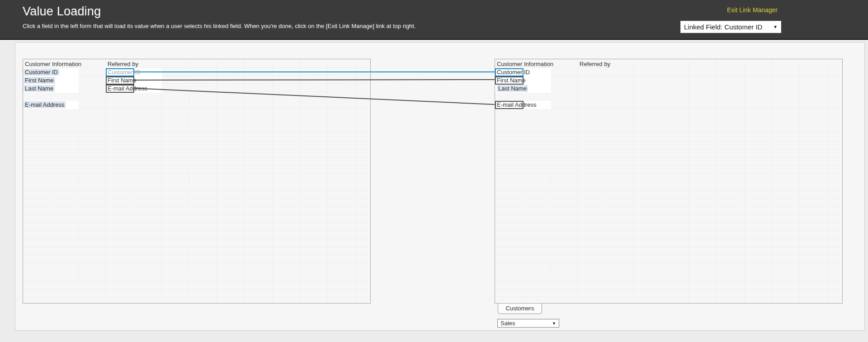 The width and height of the screenshot is (868, 342). What do you see at coordinates (520, 309) in the screenshot?
I see `tab-customers: Customers` at bounding box center [520, 309].